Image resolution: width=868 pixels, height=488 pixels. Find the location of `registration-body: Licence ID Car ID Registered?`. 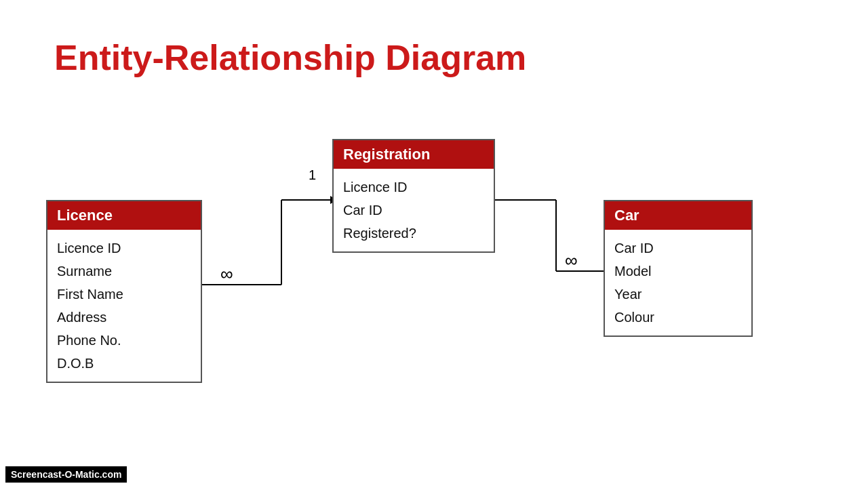

registration-body: Licence ID Car ID Registered? is located at coordinates (414, 210).